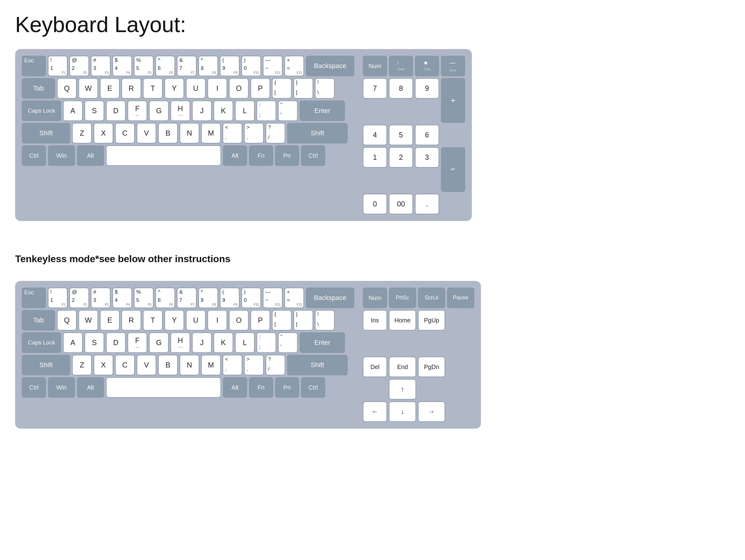 This screenshot has width=745, height=560. What do you see at coordinates (432, 320) in the screenshot?
I see `tkl-key-pgup: PgUp` at bounding box center [432, 320].